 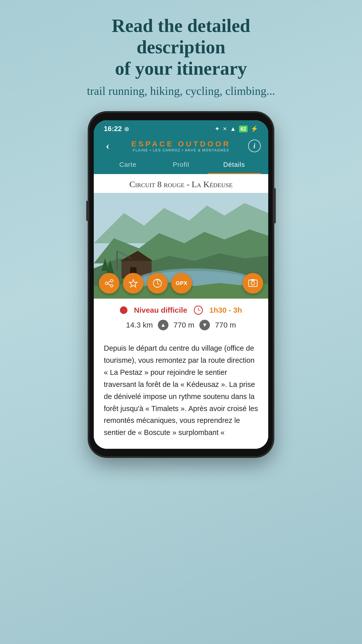 What do you see at coordinates (181, 184) in the screenshot?
I see `route-header: Circuit 8 rouge - La Kédeuse` at bounding box center [181, 184].